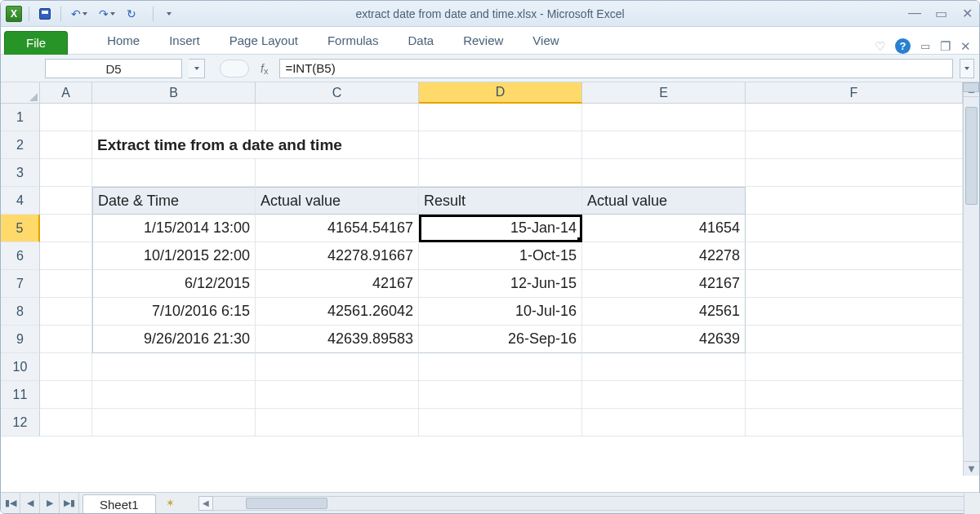 Image resolution: width=980 pixels, height=514 pixels. Describe the element at coordinates (20, 290) in the screenshot. I see `row-headers: 1 2 3 4 5 6 7 8 9 10 11 12` at that location.